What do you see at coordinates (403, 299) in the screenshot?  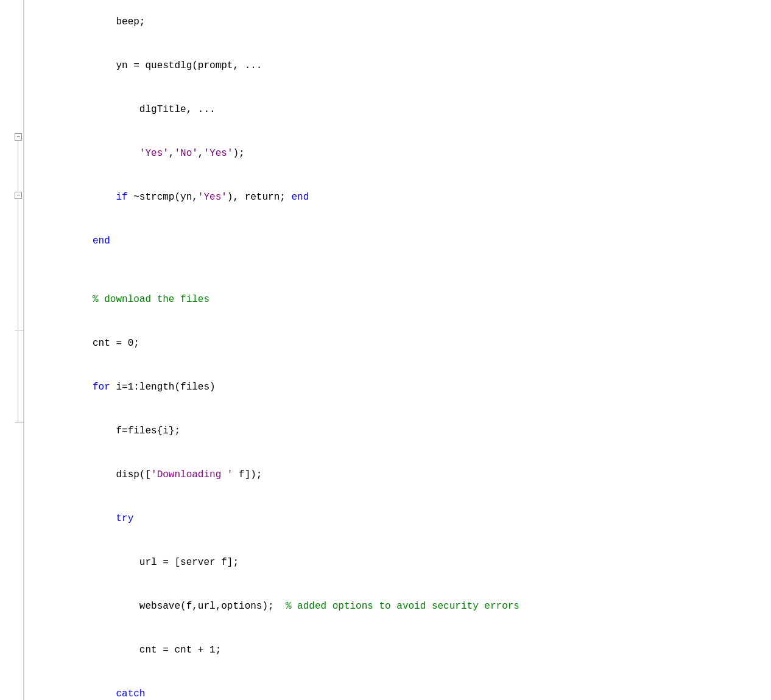 I see `code-line: % download the files` at bounding box center [403, 299].